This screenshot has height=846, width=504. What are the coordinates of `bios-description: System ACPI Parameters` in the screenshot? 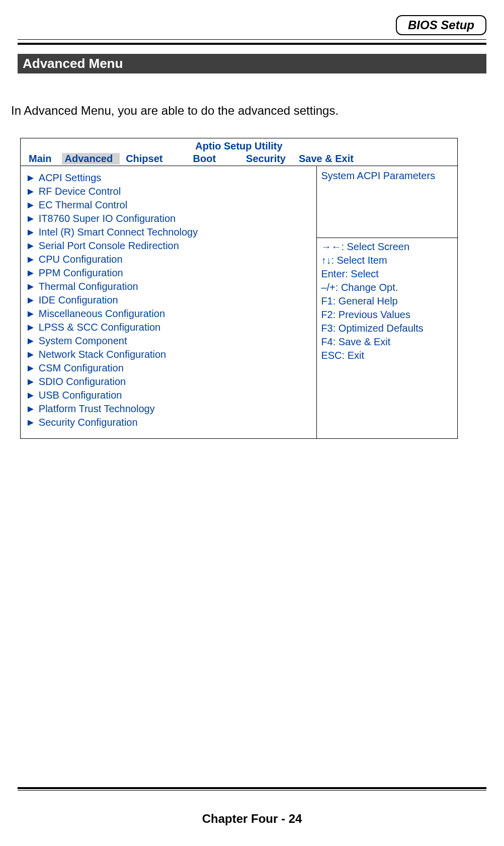 It's located at (387, 202).